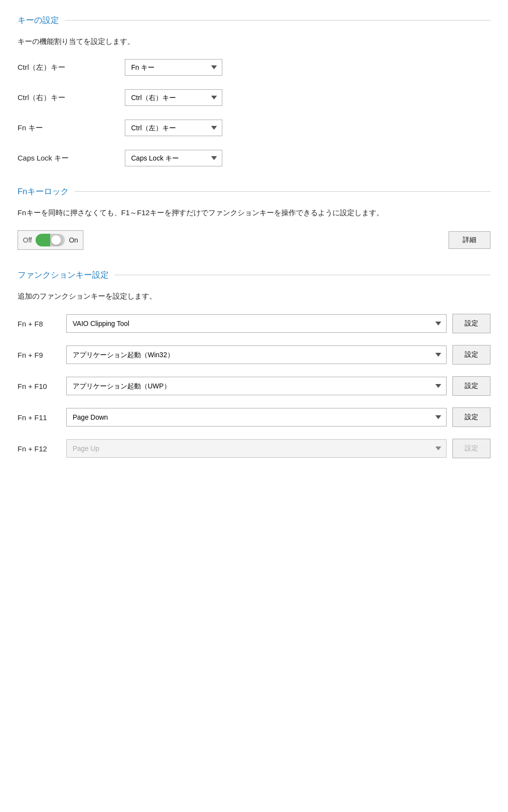  What do you see at coordinates (254, 355) in the screenshot?
I see `fn-f9-row: Fn + F9 アプリケーション起動（Win32） 設定` at bounding box center [254, 355].